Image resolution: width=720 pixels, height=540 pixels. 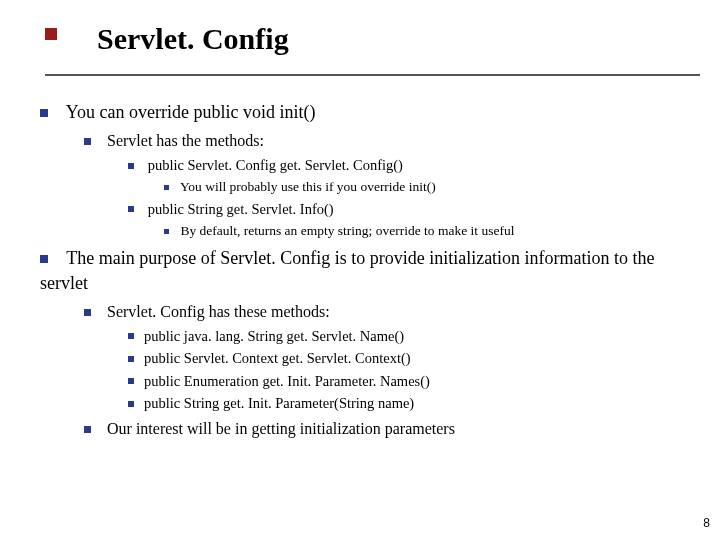 What do you see at coordinates (372, 49) in the screenshot?
I see `slide-title-bar: Servlet. Config` at bounding box center [372, 49].